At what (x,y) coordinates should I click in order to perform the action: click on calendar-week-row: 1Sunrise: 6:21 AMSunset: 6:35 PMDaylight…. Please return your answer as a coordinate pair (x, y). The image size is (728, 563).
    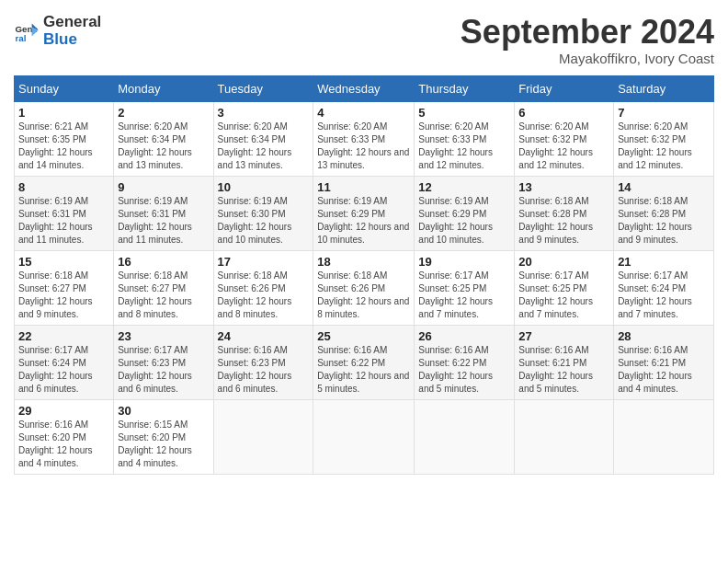
    Looking at the image, I should click on (364, 138).